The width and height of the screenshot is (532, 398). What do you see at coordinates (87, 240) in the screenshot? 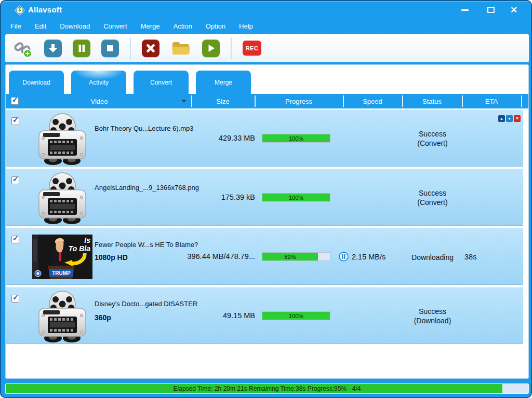
I see `svg-text: Is` at bounding box center [87, 240].